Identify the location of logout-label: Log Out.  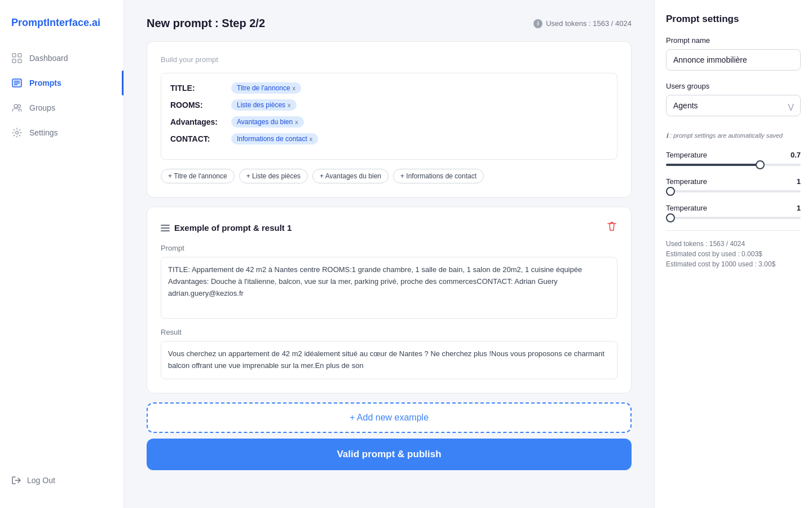
(41, 480).